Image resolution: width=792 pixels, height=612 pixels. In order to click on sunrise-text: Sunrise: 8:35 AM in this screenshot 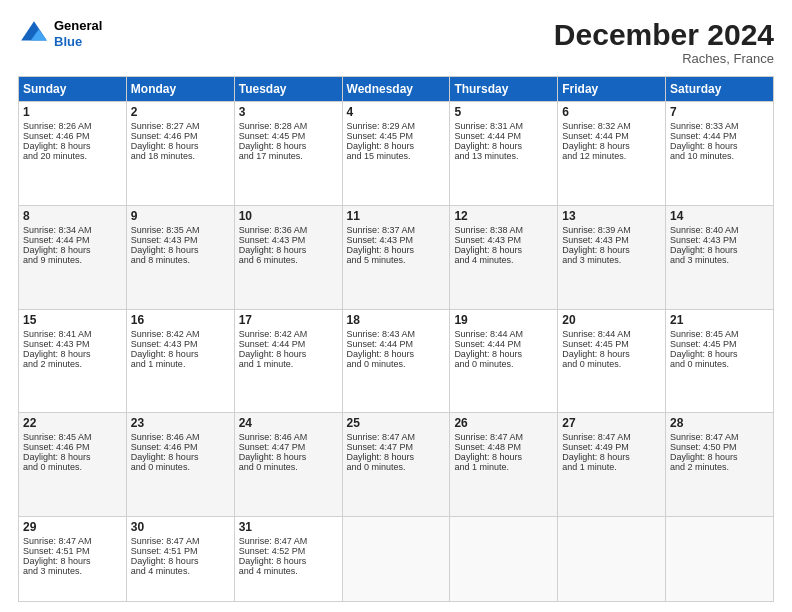, I will do `click(180, 230)`.